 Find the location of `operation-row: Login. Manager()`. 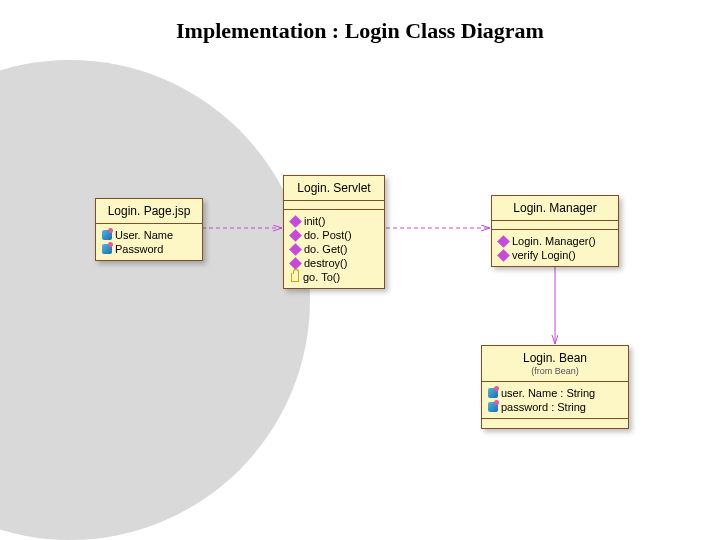

operation-row: Login. Manager() is located at coordinates (555, 241).